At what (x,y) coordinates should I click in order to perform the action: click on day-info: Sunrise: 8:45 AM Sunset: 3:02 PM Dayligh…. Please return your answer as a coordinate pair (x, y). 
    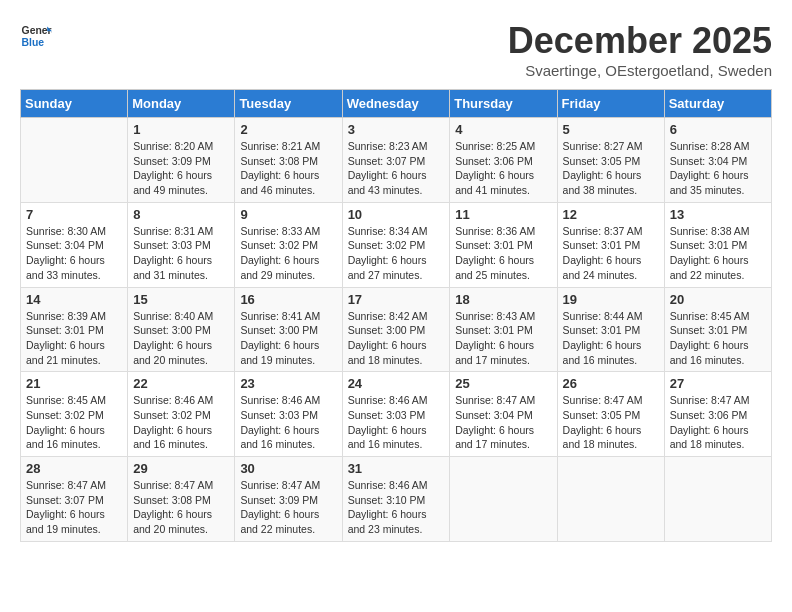
    Looking at the image, I should click on (74, 422).